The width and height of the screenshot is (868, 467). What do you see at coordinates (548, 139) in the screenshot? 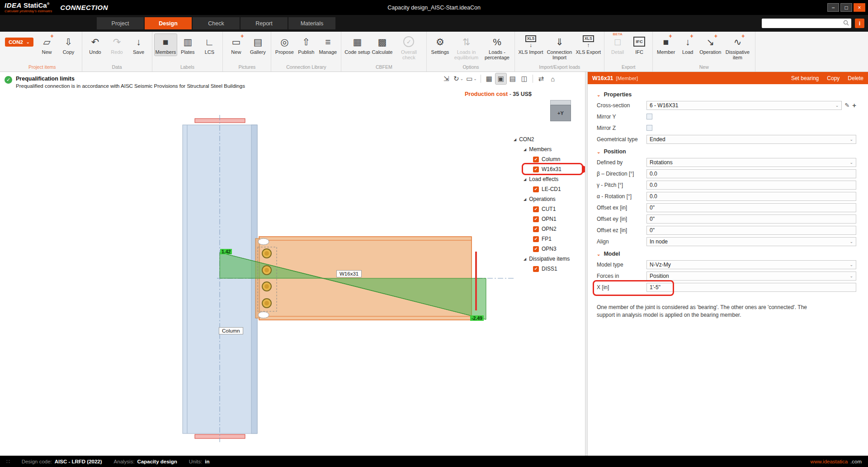
I see `tree-item-con2: ◢CON2` at bounding box center [548, 139].